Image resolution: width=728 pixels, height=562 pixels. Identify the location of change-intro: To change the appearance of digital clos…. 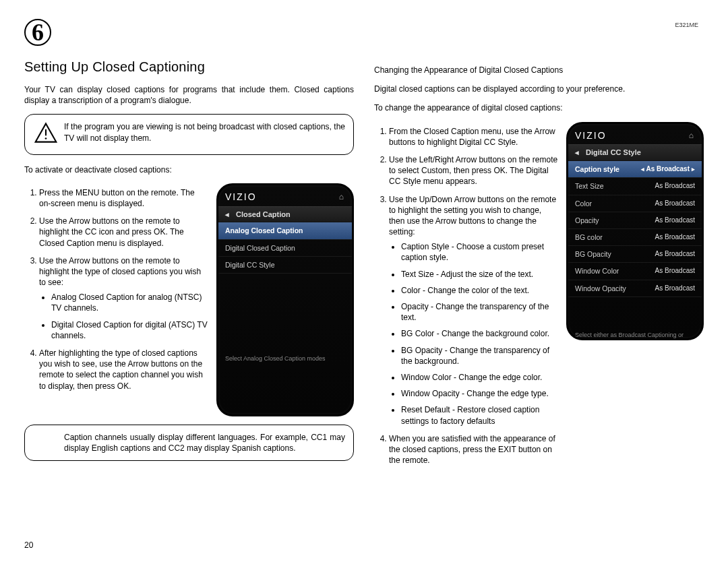
(539, 108).